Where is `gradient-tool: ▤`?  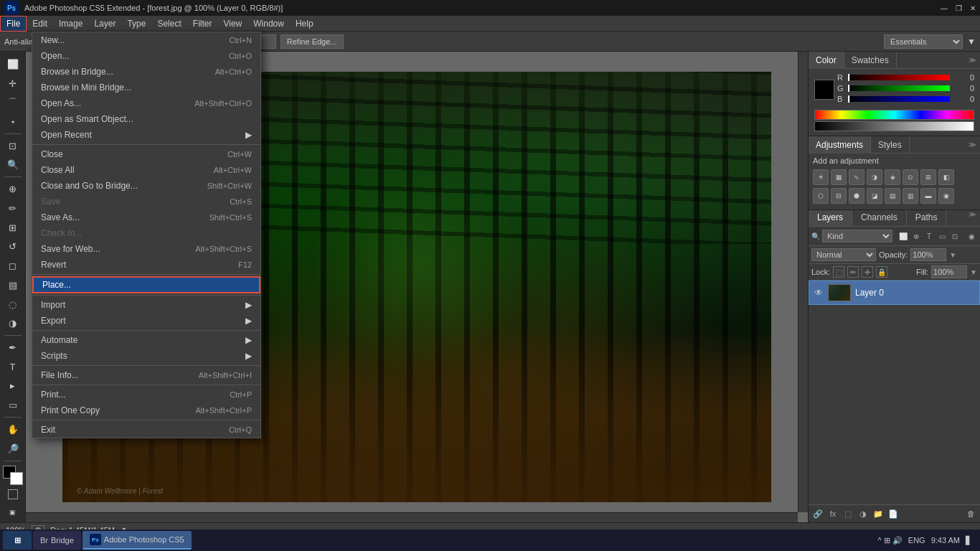 gradient-tool: ▤ is located at coordinates (13, 286).